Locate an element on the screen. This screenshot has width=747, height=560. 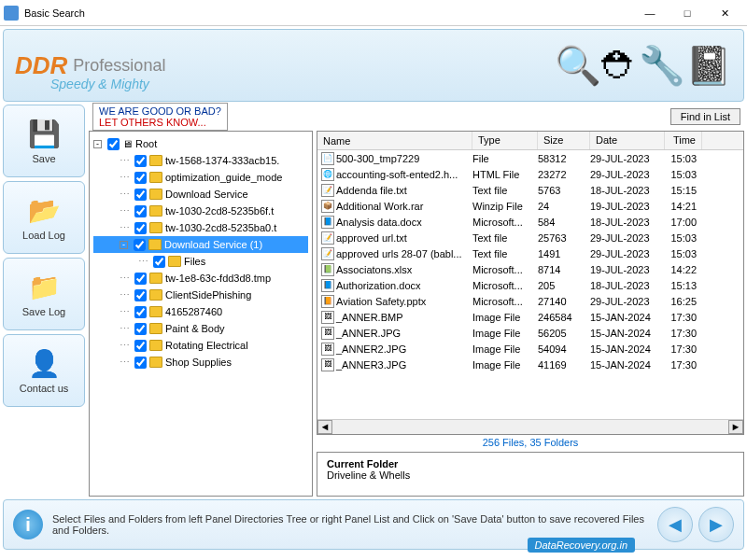
prev-button: ◀ is located at coordinates (675, 525).